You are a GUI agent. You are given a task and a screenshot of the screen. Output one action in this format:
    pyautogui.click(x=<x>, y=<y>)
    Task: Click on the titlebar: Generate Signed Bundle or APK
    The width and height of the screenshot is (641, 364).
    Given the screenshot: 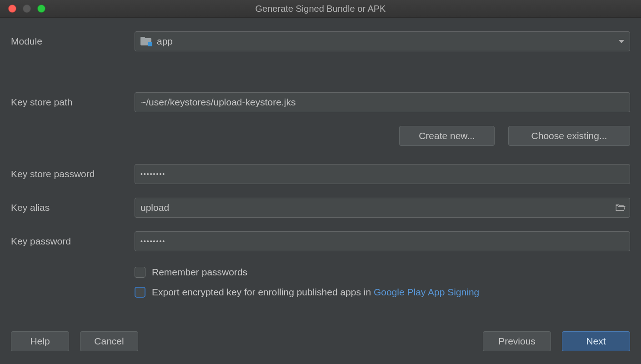 What is the action you would take?
    pyautogui.click(x=320, y=9)
    